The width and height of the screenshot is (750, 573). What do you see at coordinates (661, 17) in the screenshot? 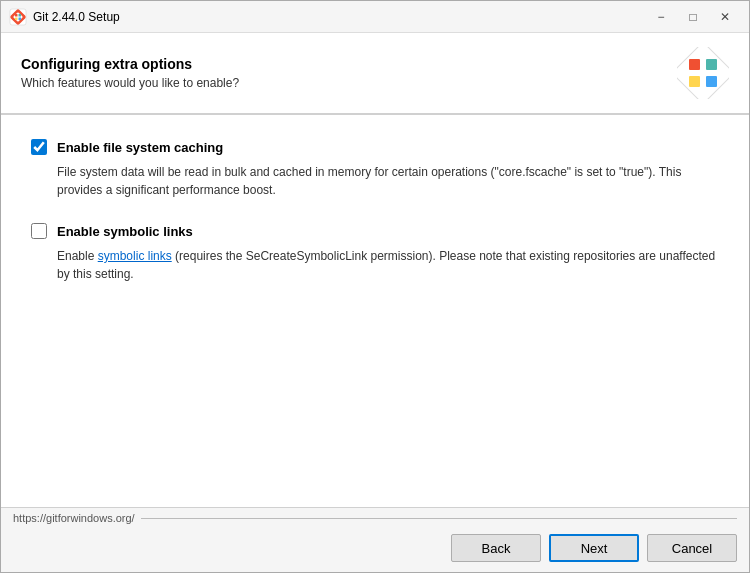
I see `minimize-button: −` at bounding box center [661, 17].